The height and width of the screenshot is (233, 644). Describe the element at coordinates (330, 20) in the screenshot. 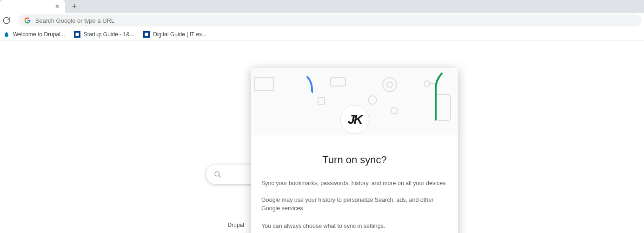

I see `omnibox` at that location.